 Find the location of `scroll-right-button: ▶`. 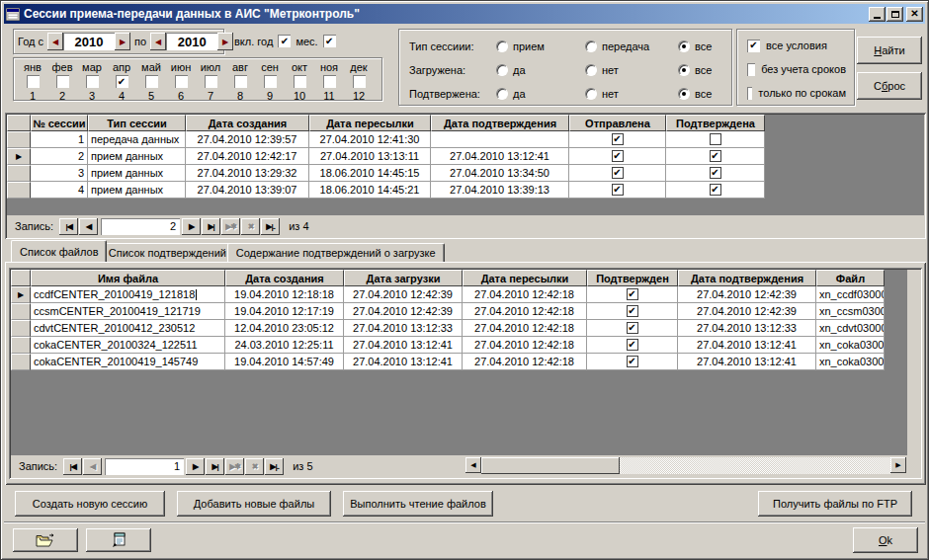

scroll-right-button: ▶ is located at coordinates (898, 465).